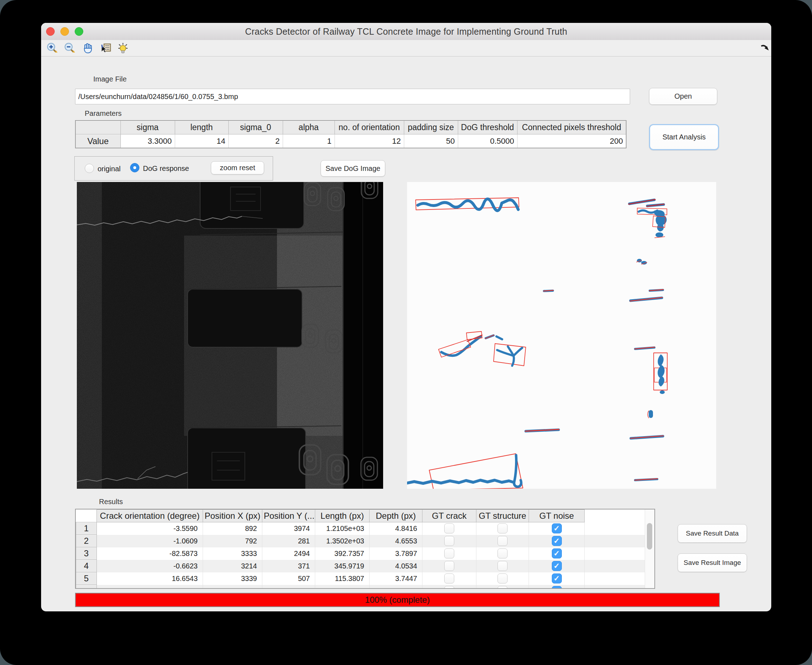  I want to click on col-gt-crack: GT crack, so click(449, 516).